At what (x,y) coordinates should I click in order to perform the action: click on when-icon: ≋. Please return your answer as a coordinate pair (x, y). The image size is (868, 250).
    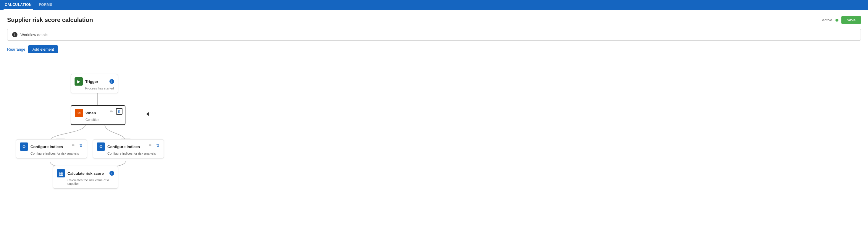
    Looking at the image, I should click on (79, 113).